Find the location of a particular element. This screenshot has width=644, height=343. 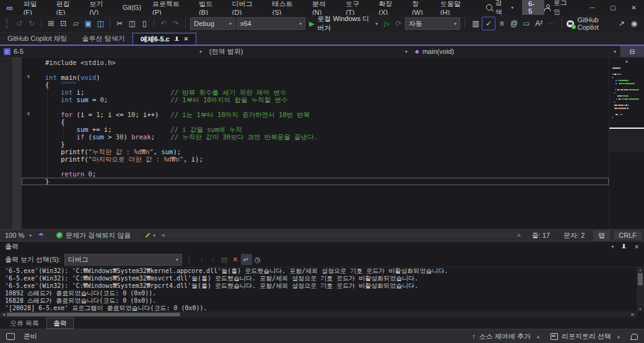

keyboard-icon: ▭ is located at coordinates (526, 24).